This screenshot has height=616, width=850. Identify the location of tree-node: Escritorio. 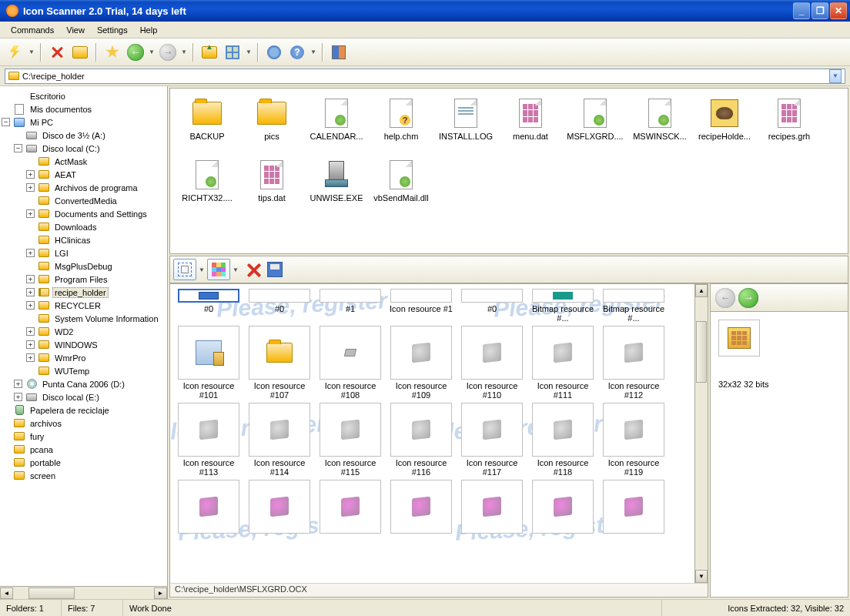
(83, 95).